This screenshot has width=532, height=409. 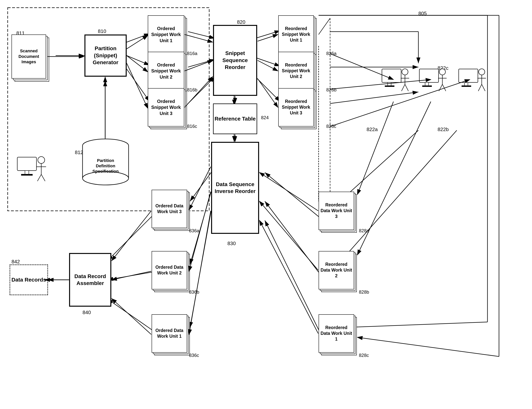 I want to click on ref-816c: 816c, so click(x=192, y=126).